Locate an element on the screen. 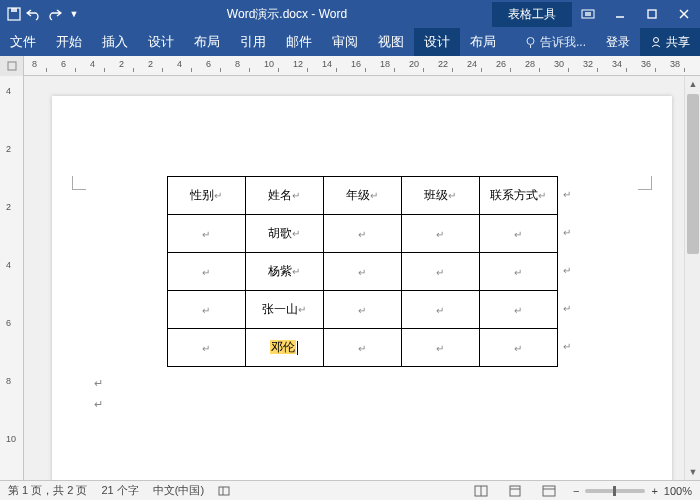 The image size is (700, 500). tab-layout: 布局 is located at coordinates (207, 42).